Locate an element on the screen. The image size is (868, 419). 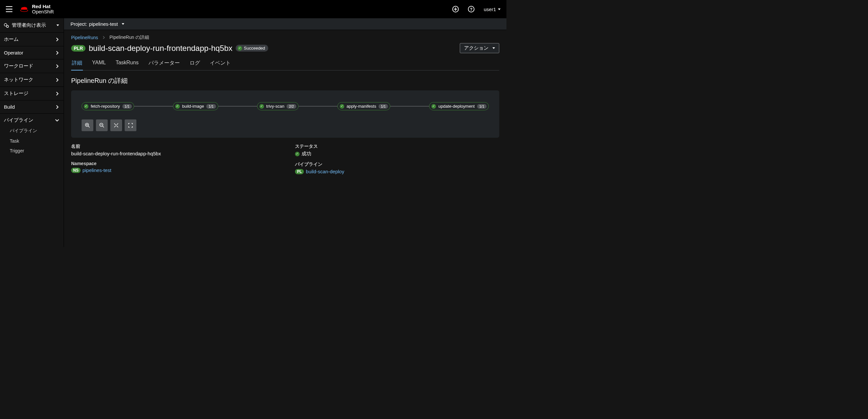
tab-logs: ログ is located at coordinates (195, 63).